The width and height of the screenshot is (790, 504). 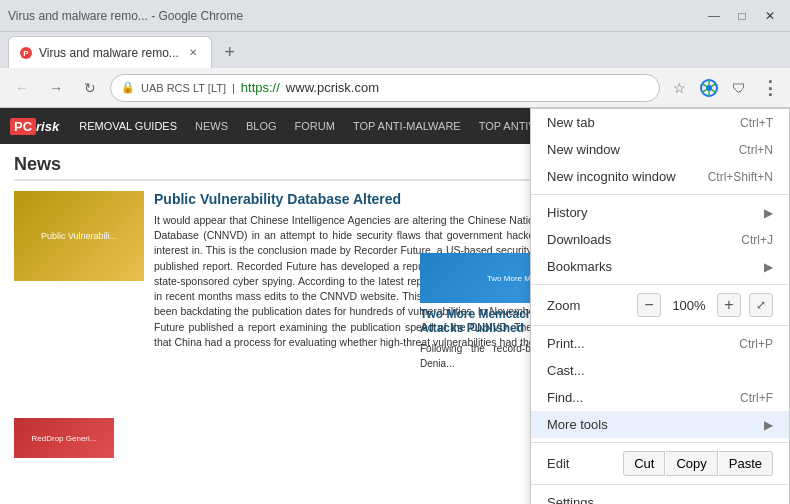 I want to click on menu-label-incognito: New incognito window, so click(x=624, y=176).